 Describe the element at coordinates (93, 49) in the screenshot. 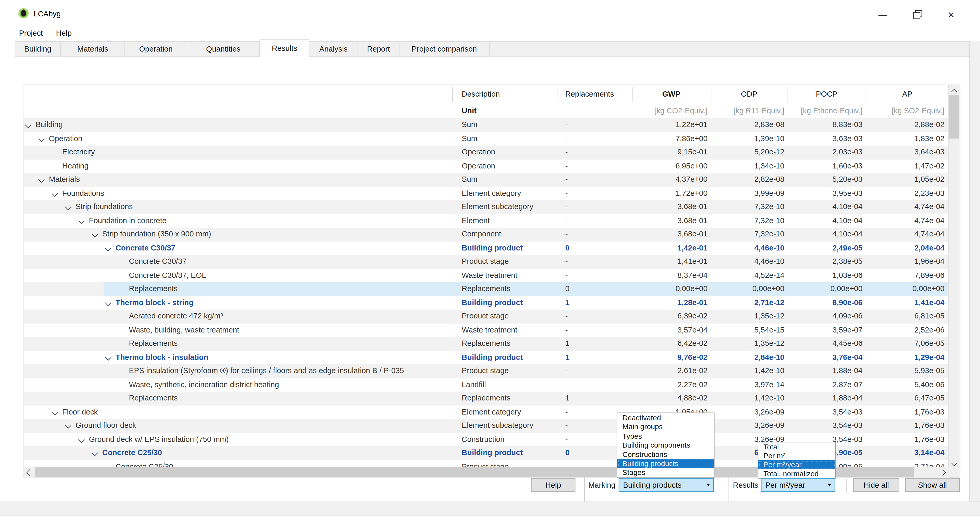

I see `tab-materials: Materials` at that location.